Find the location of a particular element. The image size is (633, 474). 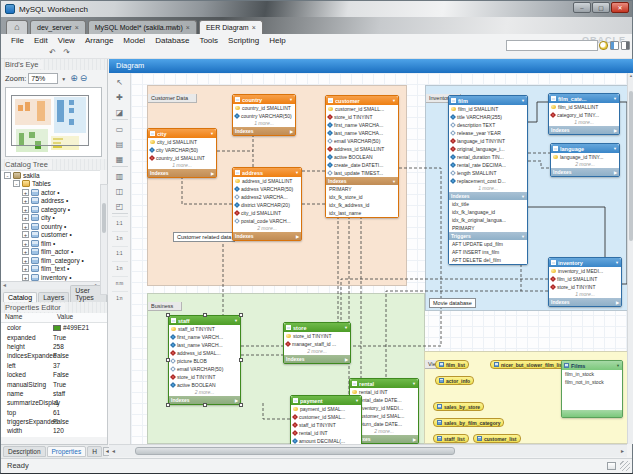

birds-eye-minimap is located at coordinates (54, 122).